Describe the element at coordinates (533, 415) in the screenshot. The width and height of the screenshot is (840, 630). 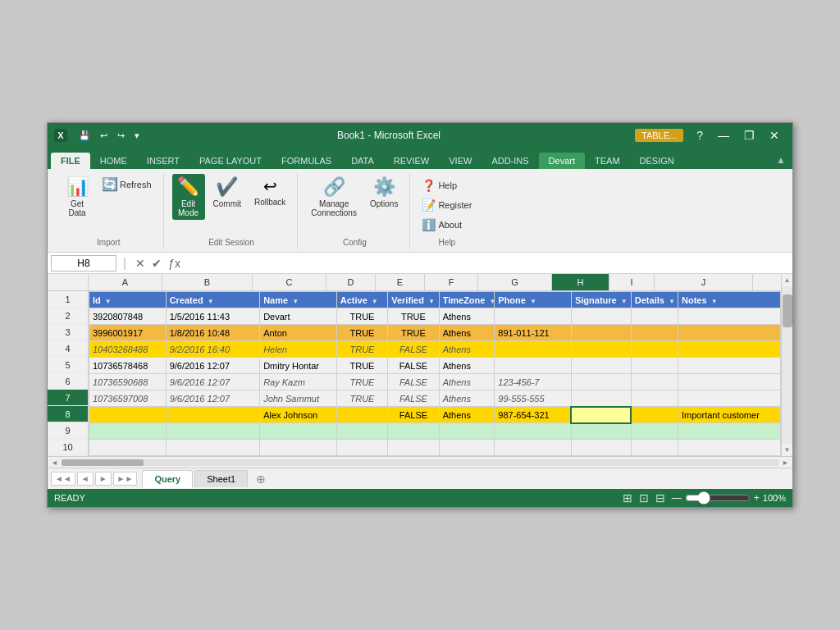
I see `cell-g8: 987-654-321` at that location.